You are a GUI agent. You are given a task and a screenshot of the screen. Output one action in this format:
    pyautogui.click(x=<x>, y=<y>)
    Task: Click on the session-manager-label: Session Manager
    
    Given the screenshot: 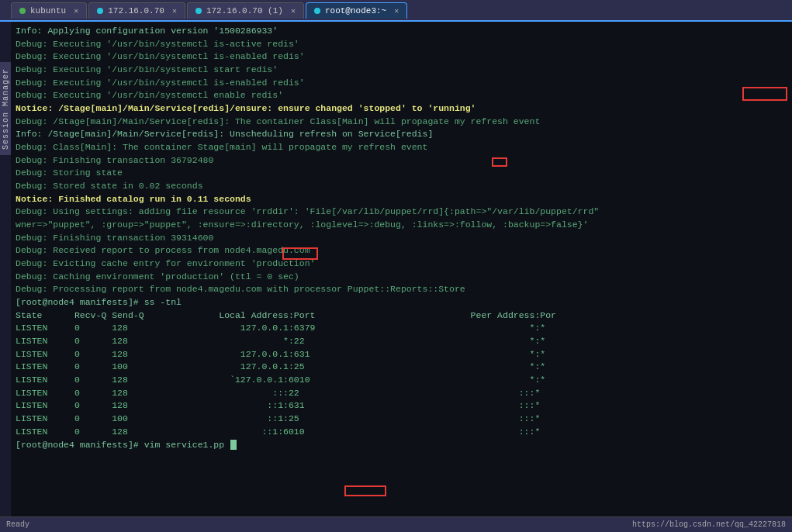 What is the action you would take?
    pyautogui.click(x=5, y=109)
    